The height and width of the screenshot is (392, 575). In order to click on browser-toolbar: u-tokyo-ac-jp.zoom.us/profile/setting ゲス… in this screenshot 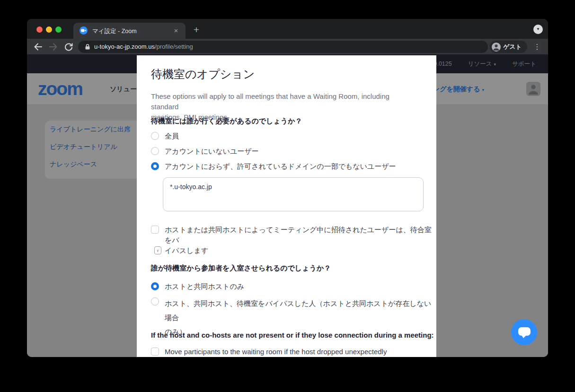, I will do `click(288, 46)`.